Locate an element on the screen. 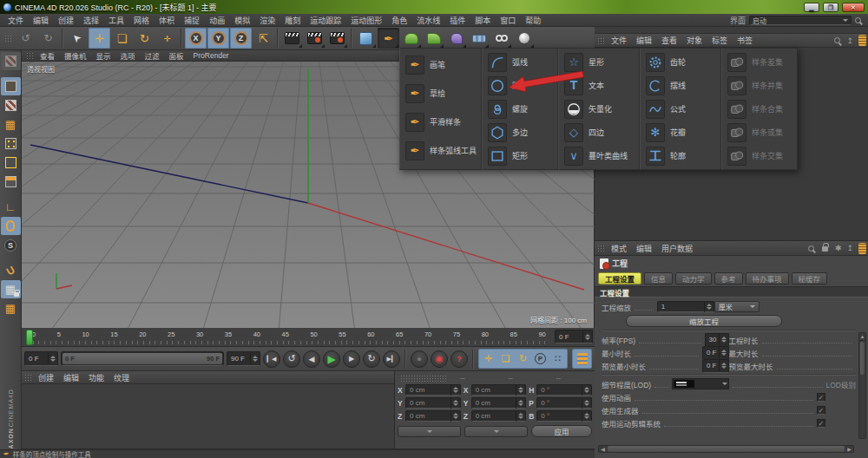 This screenshot has height=458, width=868. pen-tool-menu-item: ✒ 画笔 is located at coordinates (441, 64).